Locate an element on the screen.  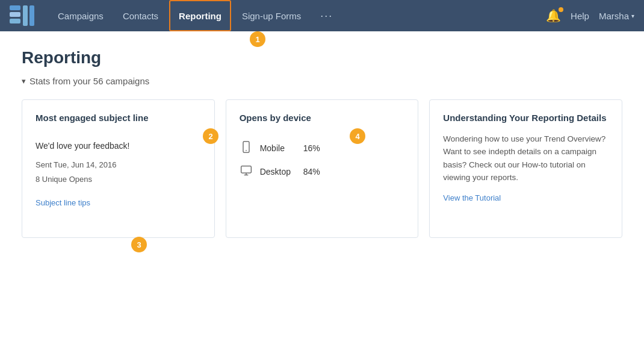
card-most-engaged: Most engaged subject line We'd love your… is located at coordinates (118, 169).